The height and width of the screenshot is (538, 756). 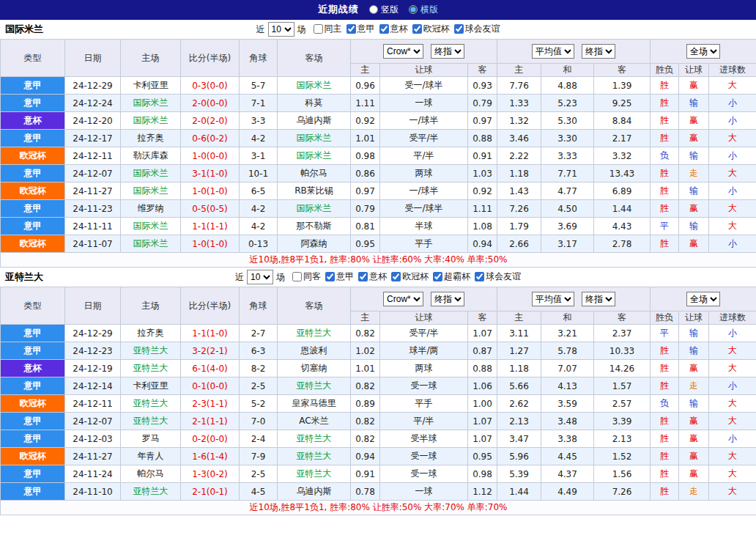 I want to click on cell-away-team: 国际米兰, so click(x=314, y=156).